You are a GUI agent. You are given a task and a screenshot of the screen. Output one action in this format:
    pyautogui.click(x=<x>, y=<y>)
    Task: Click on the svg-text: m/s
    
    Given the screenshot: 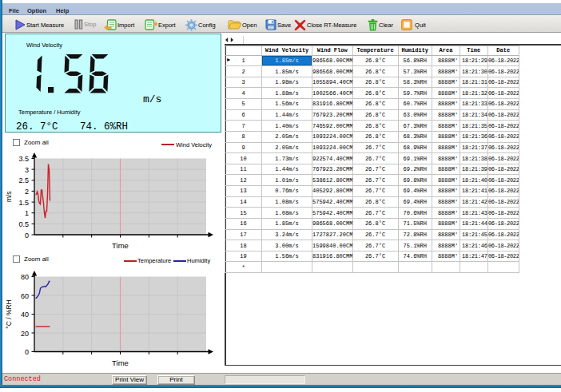 What is the action you would take?
    pyautogui.click(x=9, y=196)
    